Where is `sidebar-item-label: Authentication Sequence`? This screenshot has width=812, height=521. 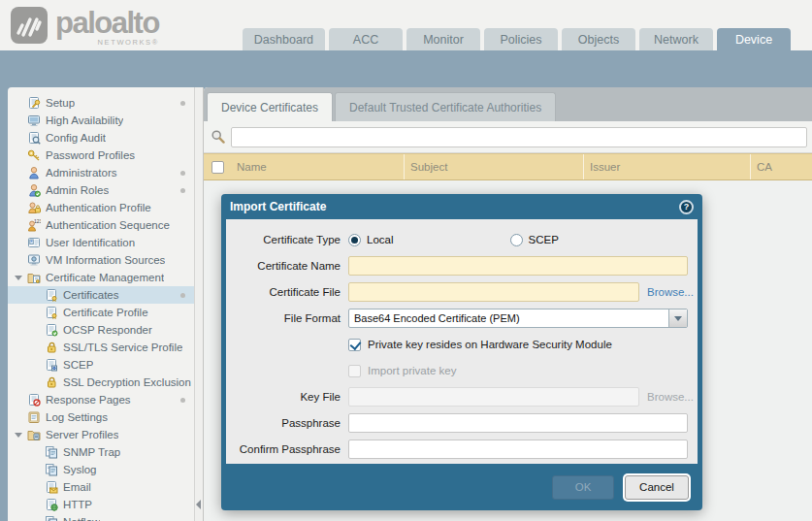
sidebar-item-label: Authentication Sequence is located at coordinates (108, 225).